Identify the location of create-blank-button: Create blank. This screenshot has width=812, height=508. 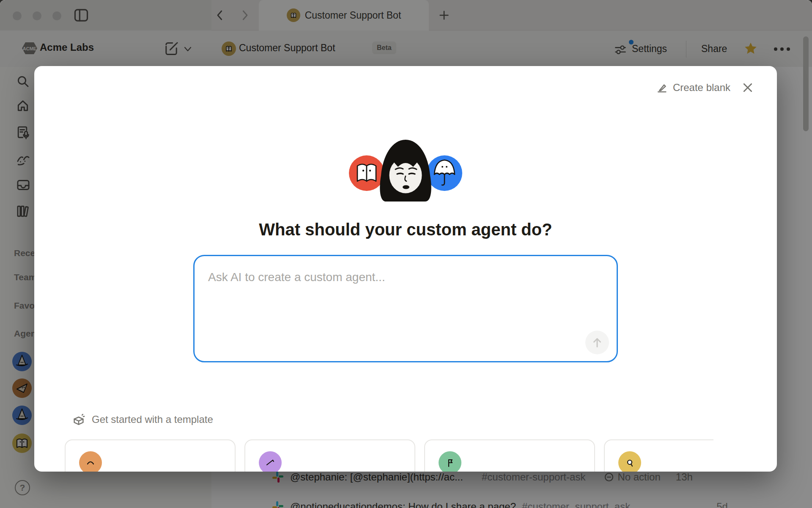
(693, 88).